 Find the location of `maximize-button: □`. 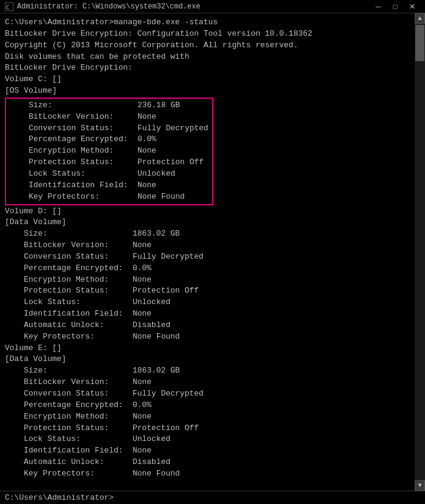

maximize-button: □ is located at coordinates (395, 7).